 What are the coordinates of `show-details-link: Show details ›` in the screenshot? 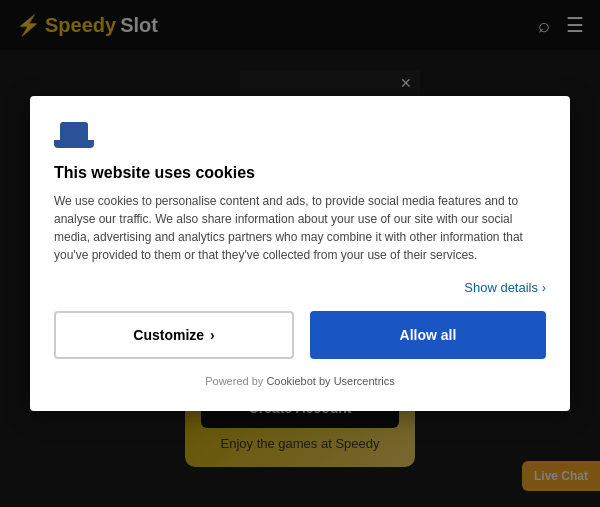 It's located at (505, 288).